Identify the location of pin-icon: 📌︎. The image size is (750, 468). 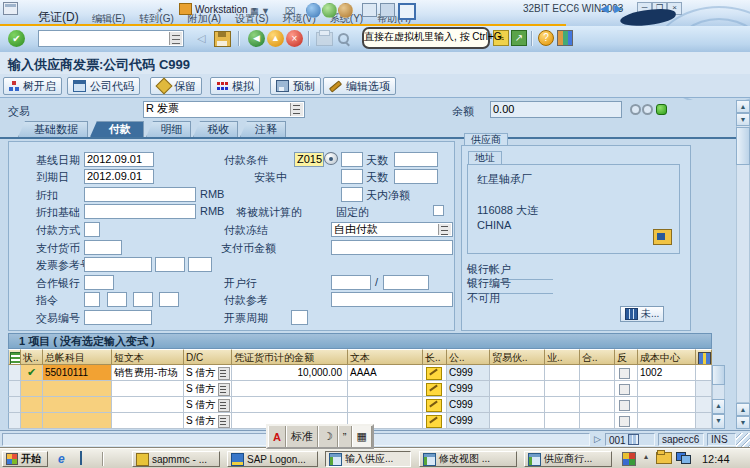
(159, 10).